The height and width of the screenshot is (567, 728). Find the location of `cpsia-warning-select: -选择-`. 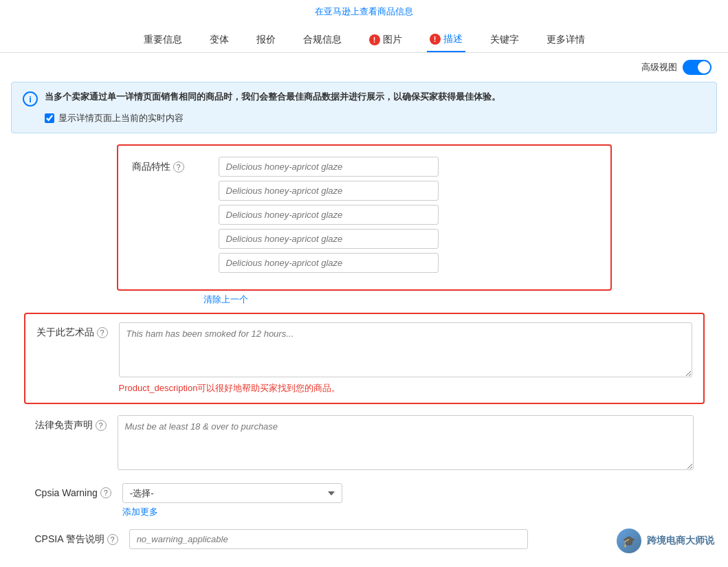

cpsia-warning-select: -选择- is located at coordinates (232, 493).